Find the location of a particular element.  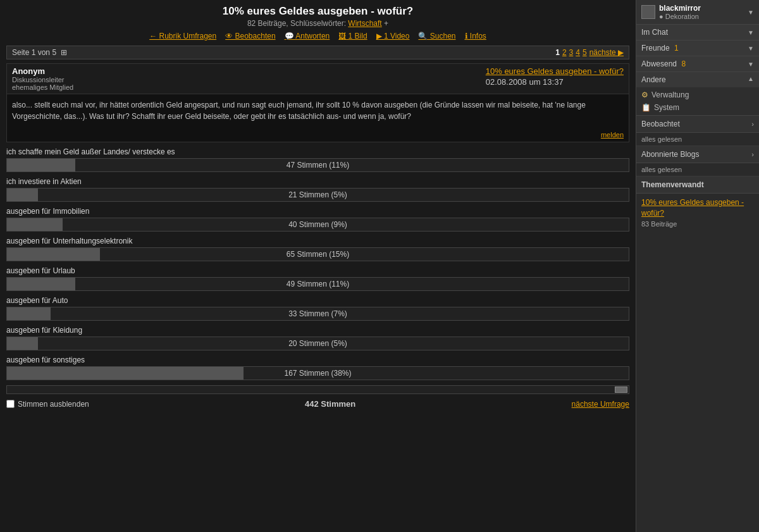

poll-option-0: ich schaffe mein Geld außer Landes/ vers… is located at coordinates (318, 159).